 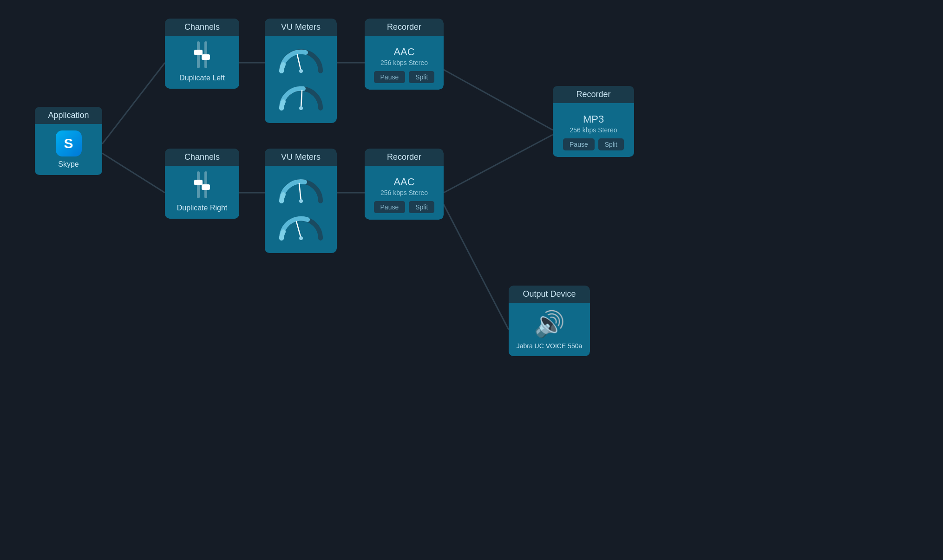 What do you see at coordinates (301, 209) in the screenshot?
I see `vu-meters-right-body` at bounding box center [301, 209].